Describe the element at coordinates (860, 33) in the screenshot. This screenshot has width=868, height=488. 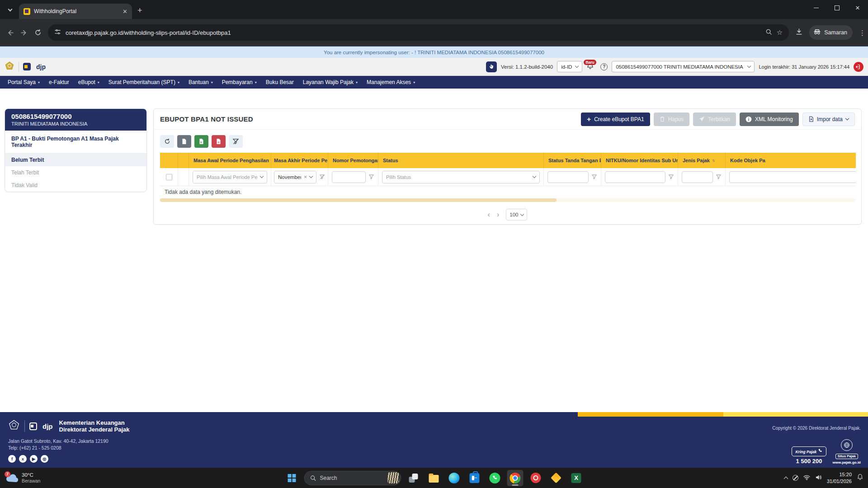
I see `browser-menu-icon: ⋮` at that location.